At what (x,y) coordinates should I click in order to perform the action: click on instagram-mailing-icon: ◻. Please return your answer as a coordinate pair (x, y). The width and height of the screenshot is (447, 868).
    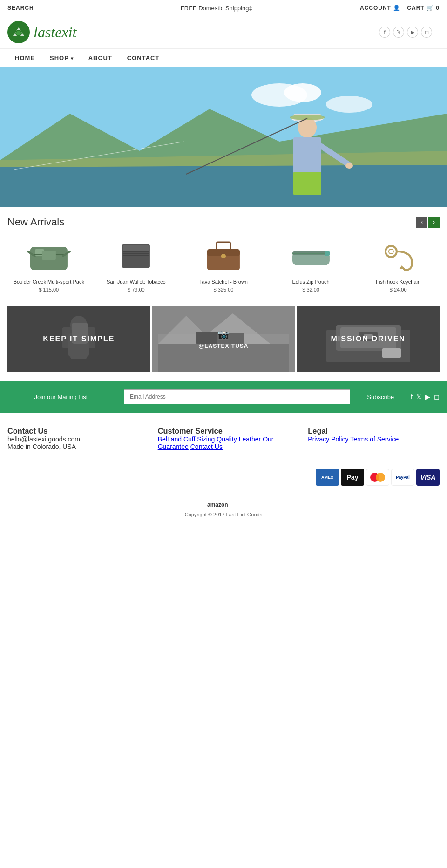
    Looking at the image, I should click on (437, 397).